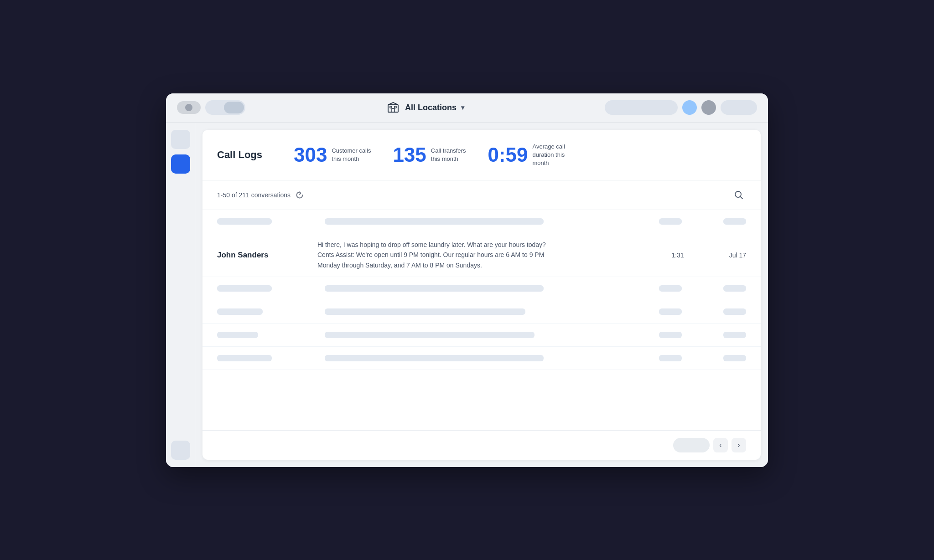 Image resolution: width=934 pixels, height=560 pixels. I want to click on row-date: Jul 17, so click(723, 255).